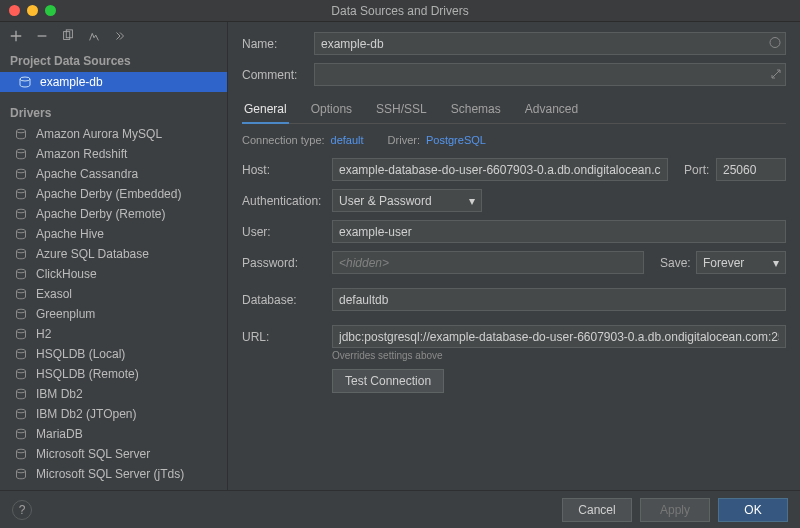 This screenshot has height=528, width=800. What do you see at coordinates (559, 232) in the screenshot?
I see `user-input` at bounding box center [559, 232].